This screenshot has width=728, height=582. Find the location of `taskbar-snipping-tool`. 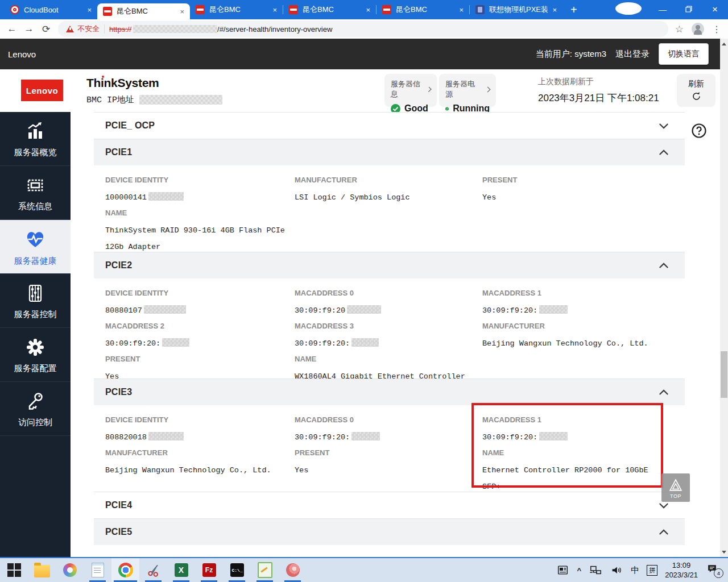

taskbar-snipping-tool is located at coordinates (154, 570).